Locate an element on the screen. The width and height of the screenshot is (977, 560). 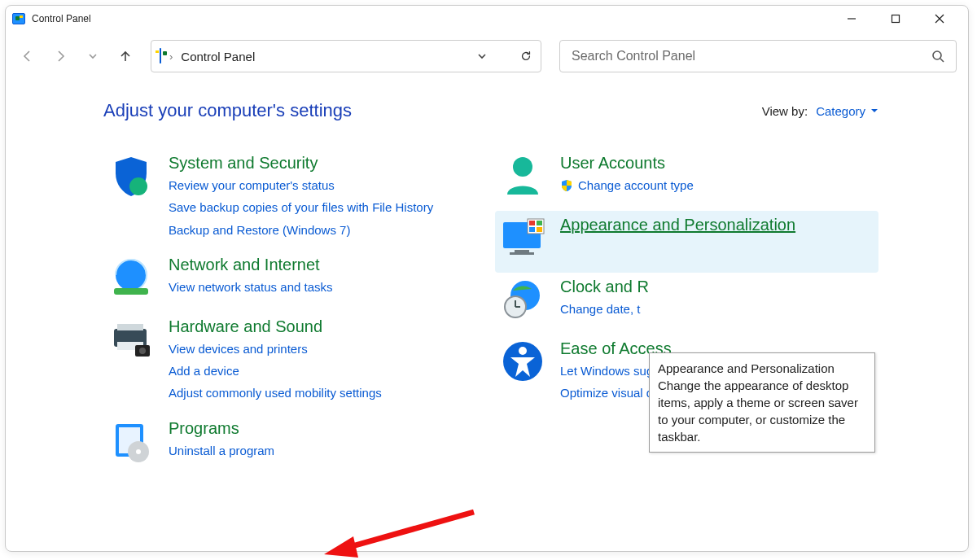
category-system-security: System and Security Review your computer… is located at coordinates (295, 200).